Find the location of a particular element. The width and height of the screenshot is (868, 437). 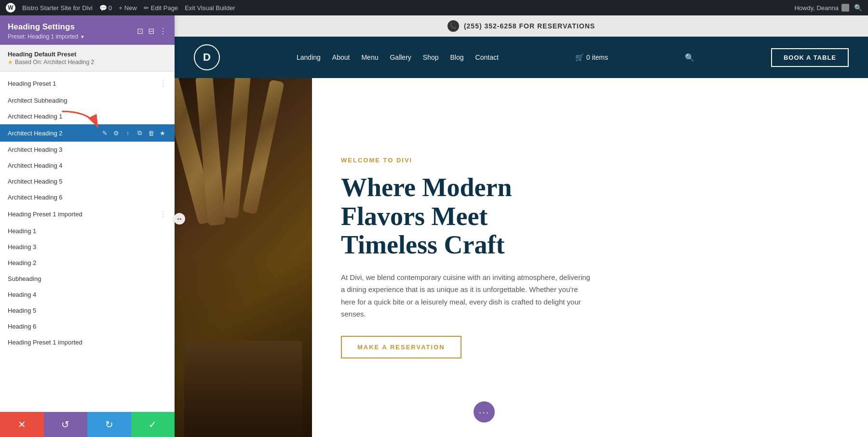

edit-preset-icon: ✎ is located at coordinates (105, 133).